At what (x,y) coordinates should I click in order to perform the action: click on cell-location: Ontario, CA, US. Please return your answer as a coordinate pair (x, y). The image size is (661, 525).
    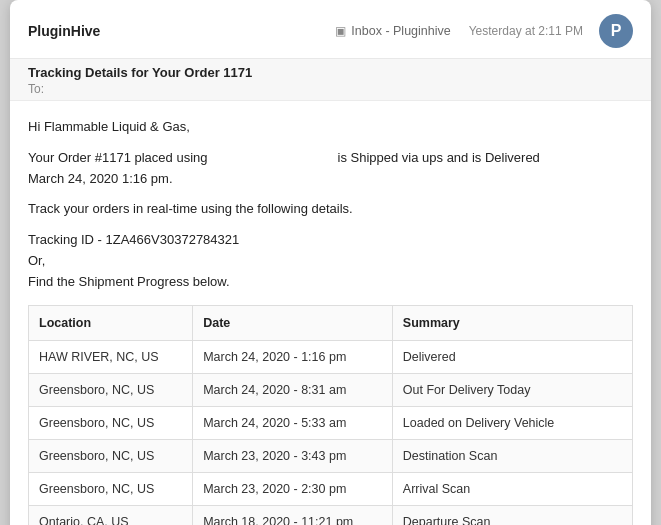
    Looking at the image, I should click on (111, 515).